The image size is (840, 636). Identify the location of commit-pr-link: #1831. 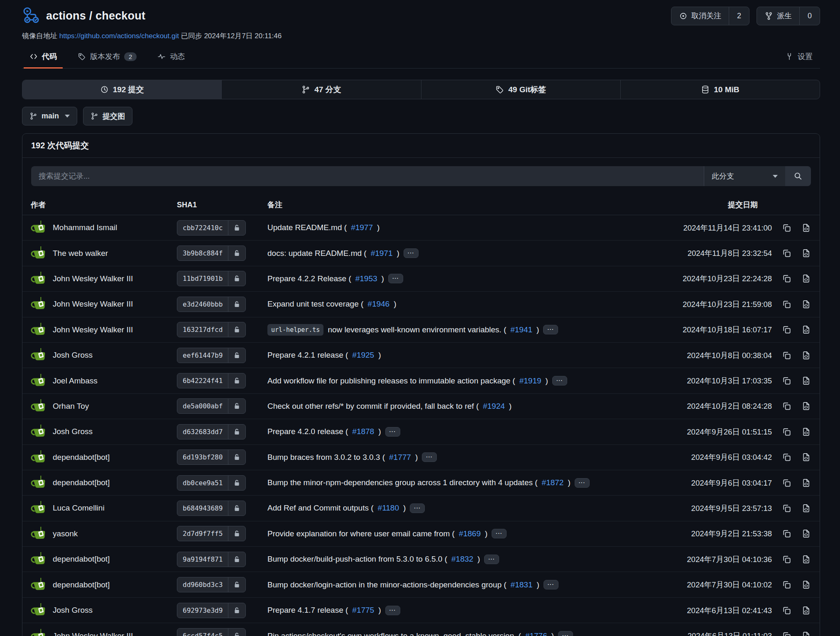
(522, 585).